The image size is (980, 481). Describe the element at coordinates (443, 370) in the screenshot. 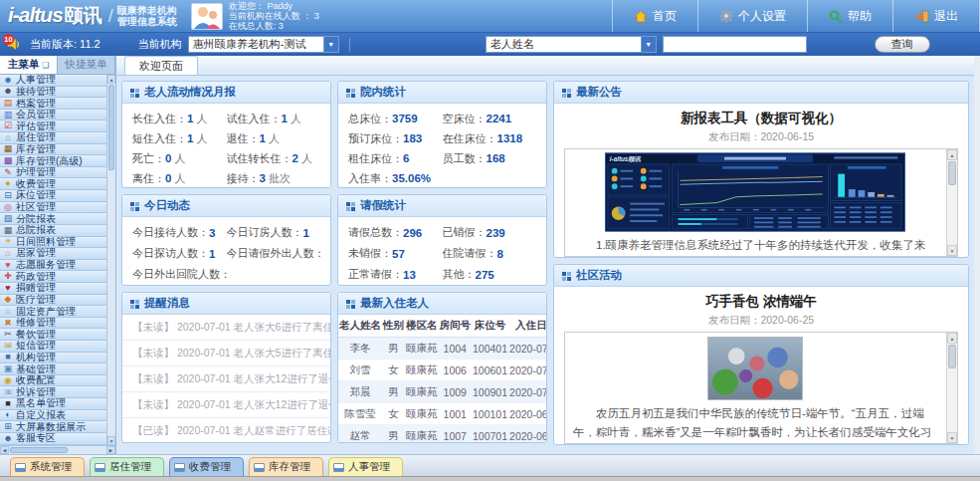

I see `table-row: 刘雪 女 颐康苑 1006 100601 2020-07-01` at that location.